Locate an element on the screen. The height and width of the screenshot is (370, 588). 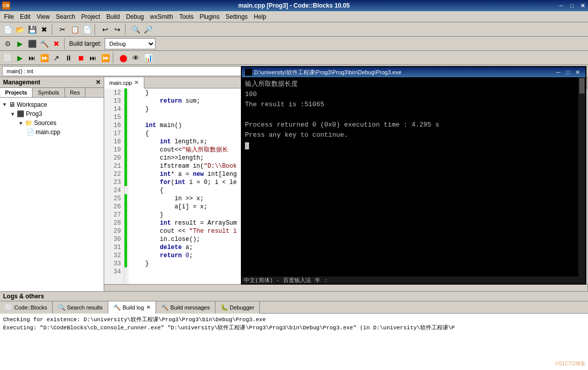
terminal-minimize: ─ is located at coordinates (558, 72).